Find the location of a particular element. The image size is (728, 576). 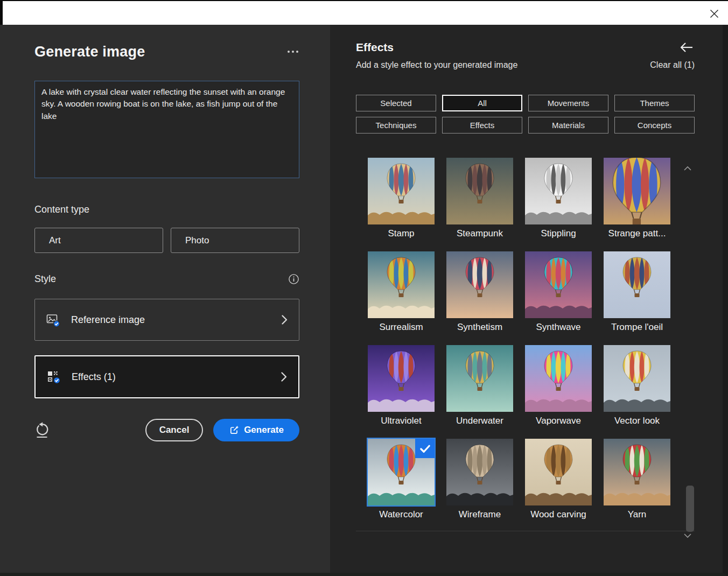

filter-button-group: SelectedAllMovementsThemesTechniquesEffe… is located at coordinates (526, 114).